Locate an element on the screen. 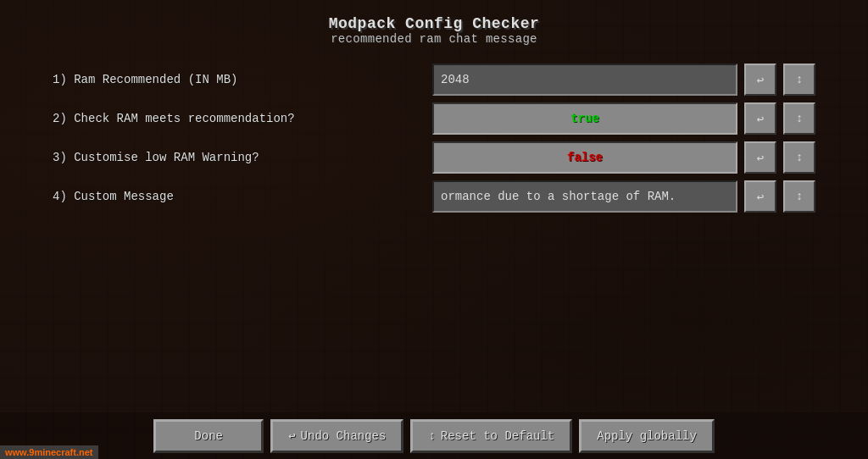  apply-label: Apply globally is located at coordinates (647, 436).